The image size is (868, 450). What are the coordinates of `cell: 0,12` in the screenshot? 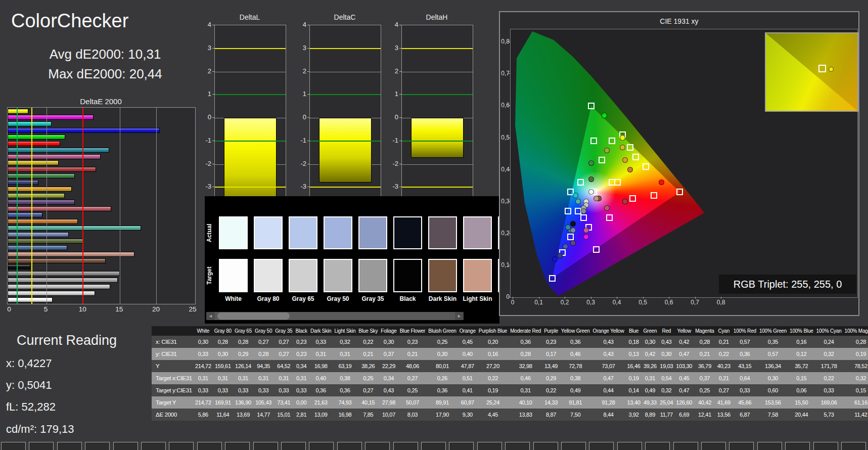 It's located at (802, 354).